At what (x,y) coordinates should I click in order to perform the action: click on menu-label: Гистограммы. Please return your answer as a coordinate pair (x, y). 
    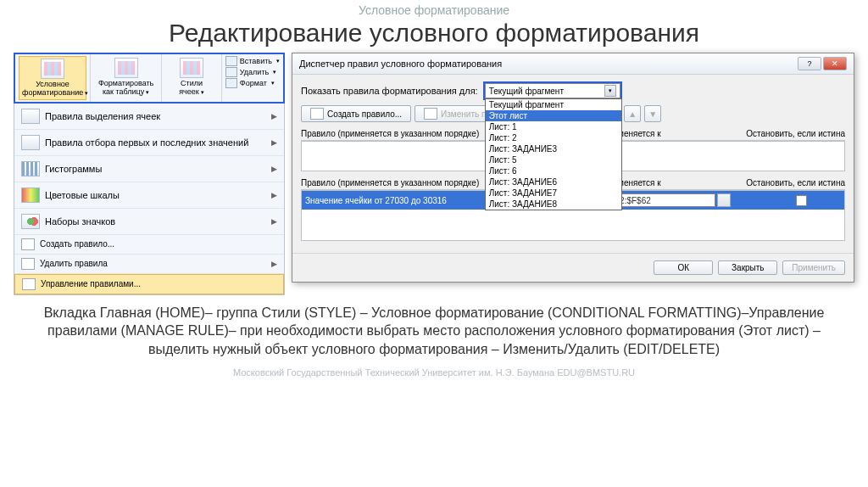
    Looking at the image, I should click on (73, 169).